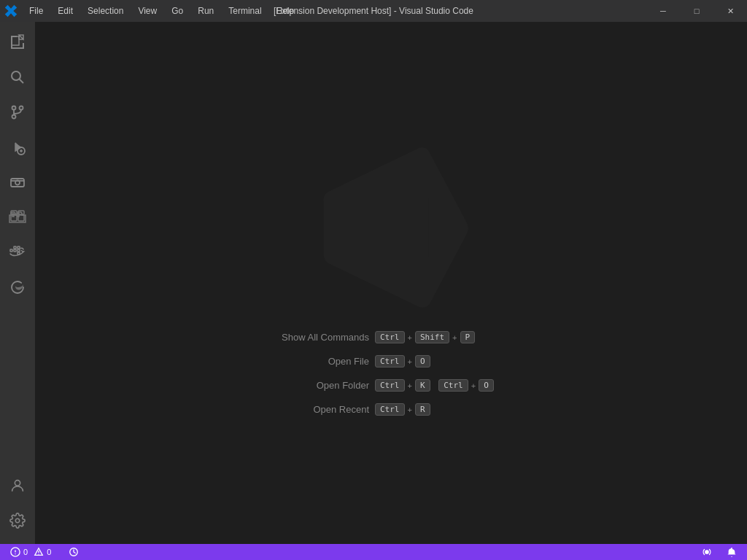 The image size is (747, 560). I want to click on vscode-watermark-icon, so click(391, 228).